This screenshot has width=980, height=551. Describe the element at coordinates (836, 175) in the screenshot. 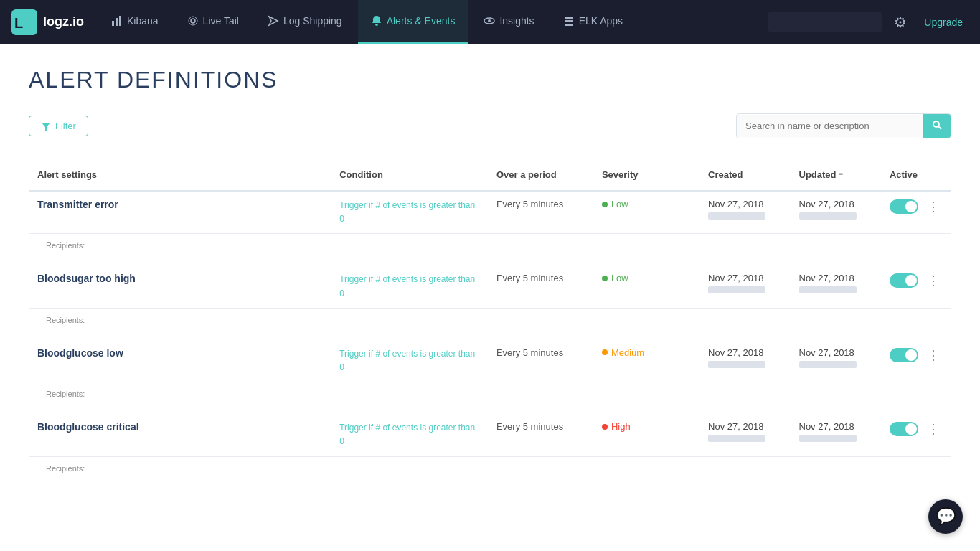

I see `col-header-updated: Updated ≡` at that location.